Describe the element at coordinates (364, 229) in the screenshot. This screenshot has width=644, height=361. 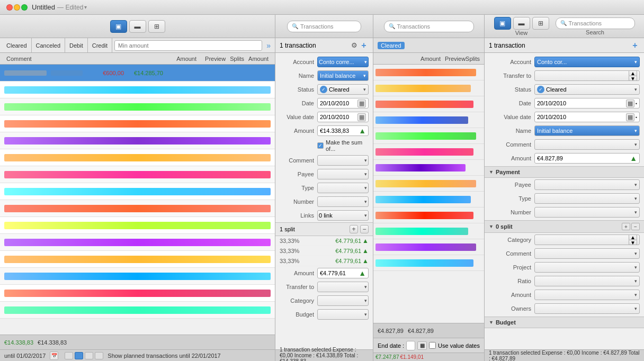
I see `split-remove-button: −` at that location.